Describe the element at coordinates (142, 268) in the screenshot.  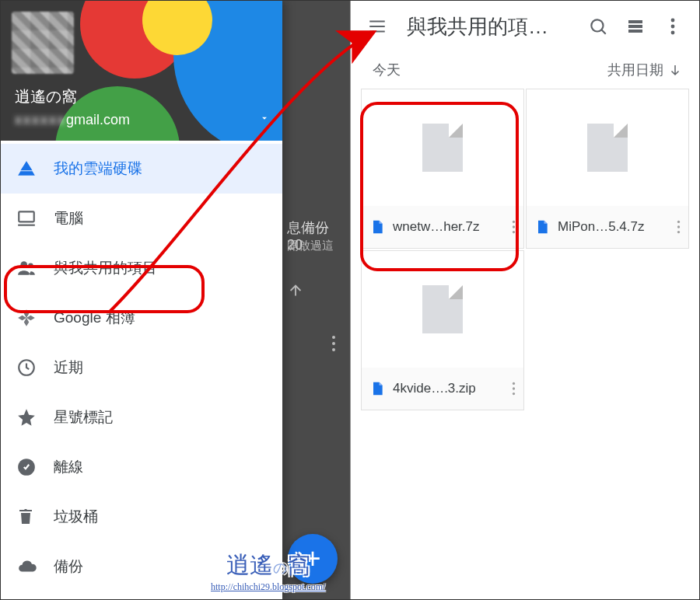
I see `nav-shared-with-me: 與我共用的項目` at that location.